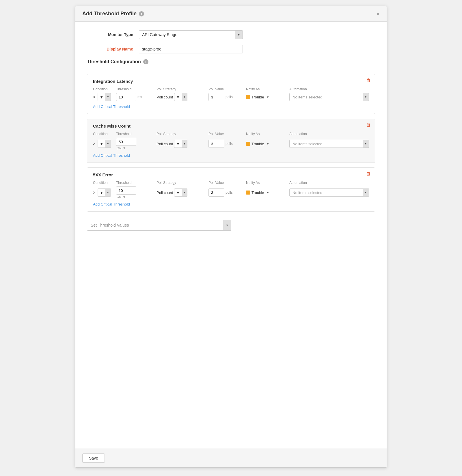  What do you see at coordinates (191, 35) in the screenshot?
I see `monitor-type-select-wrapper: API Gateway Stage ▼` at bounding box center [191, 35].